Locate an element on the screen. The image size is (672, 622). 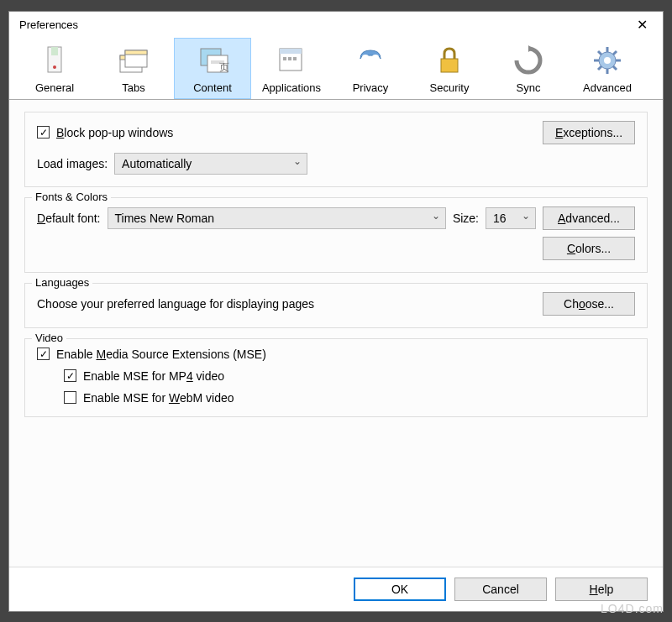
languages-legend: Languages is located at coordinates (62, 282).